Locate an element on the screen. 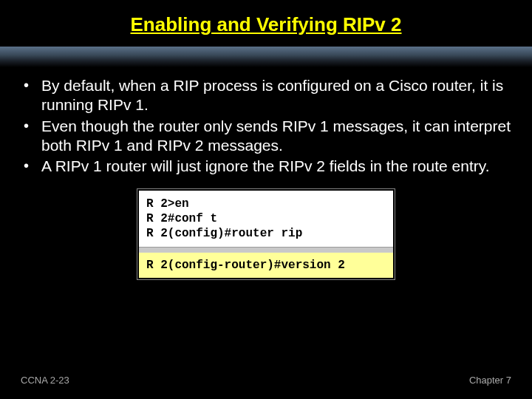 The width and height of the screenshot is (532, 399). terminal-commands: R 2>en R 2#conf t R 2(config)#router rip is located at coordinates (266, 219).